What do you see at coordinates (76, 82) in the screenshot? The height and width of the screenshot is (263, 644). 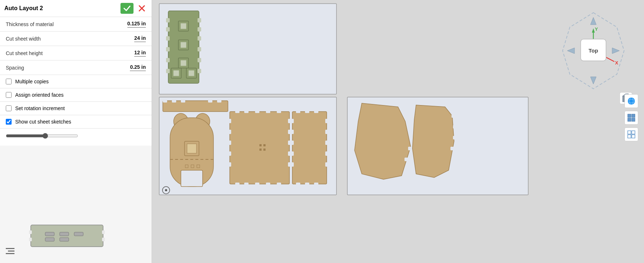 I see `multiple-copies-row: Multiple copies` at bounding box center [76, 82].